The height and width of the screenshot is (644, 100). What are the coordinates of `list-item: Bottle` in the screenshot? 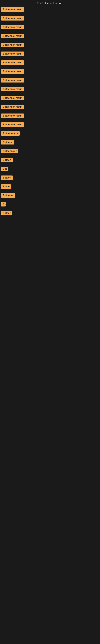 It's located at (51, 187).